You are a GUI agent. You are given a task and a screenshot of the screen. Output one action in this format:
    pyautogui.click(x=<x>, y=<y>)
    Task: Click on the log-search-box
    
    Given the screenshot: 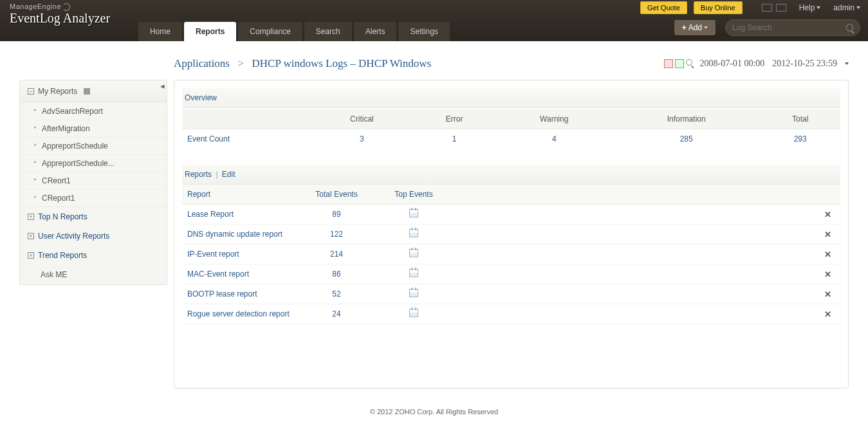 What is the action you would take?
    pyautogui.click(x=793, y=28)
    